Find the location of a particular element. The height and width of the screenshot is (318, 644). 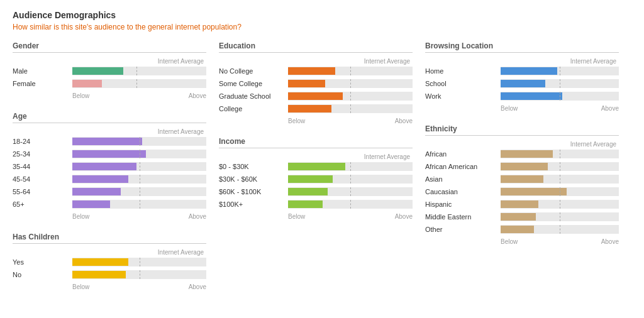

ethnicity-chart: African African American is located at coordinates (522, 197).